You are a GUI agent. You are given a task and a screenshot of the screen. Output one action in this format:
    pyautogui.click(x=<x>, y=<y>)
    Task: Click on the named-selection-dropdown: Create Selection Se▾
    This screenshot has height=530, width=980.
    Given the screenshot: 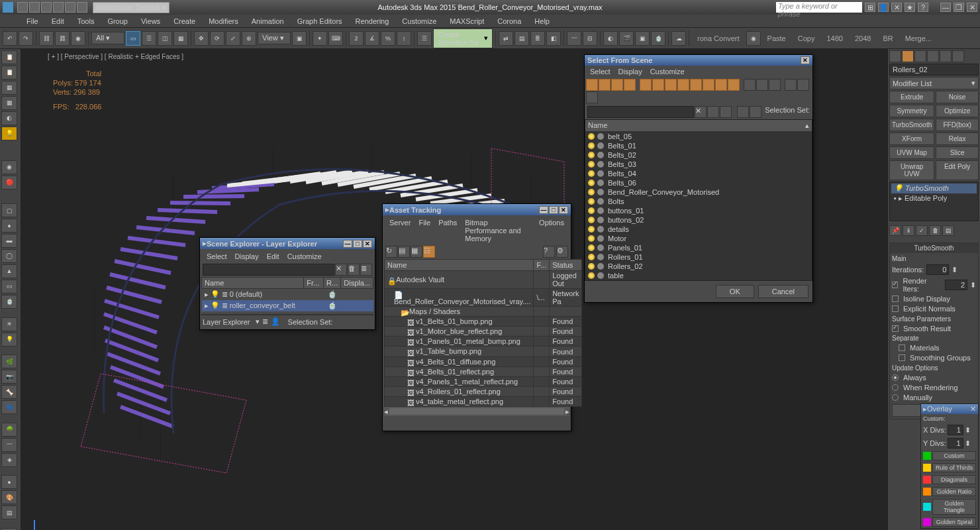 What is the action you would take?
    pyautogui.click(x=463, y=38)
    